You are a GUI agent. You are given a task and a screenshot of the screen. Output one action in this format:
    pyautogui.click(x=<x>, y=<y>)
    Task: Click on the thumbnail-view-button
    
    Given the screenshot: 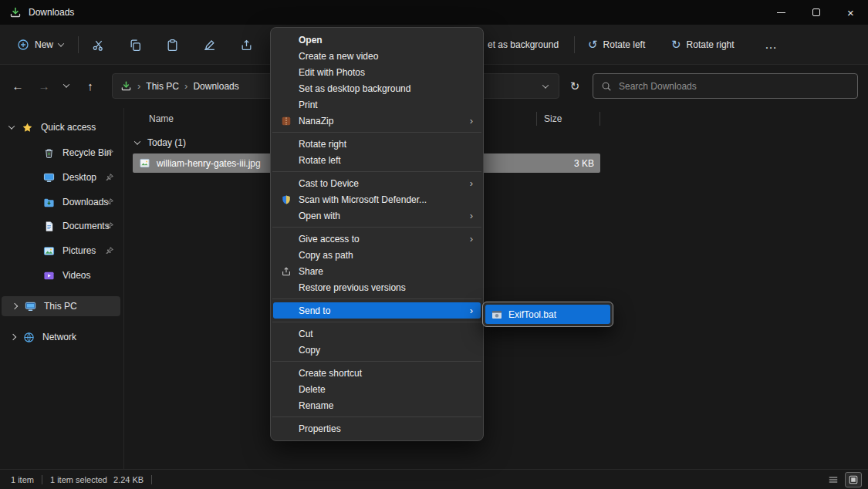 What is the action you would take?
    pyautogui.click(x=853, y=480)
    